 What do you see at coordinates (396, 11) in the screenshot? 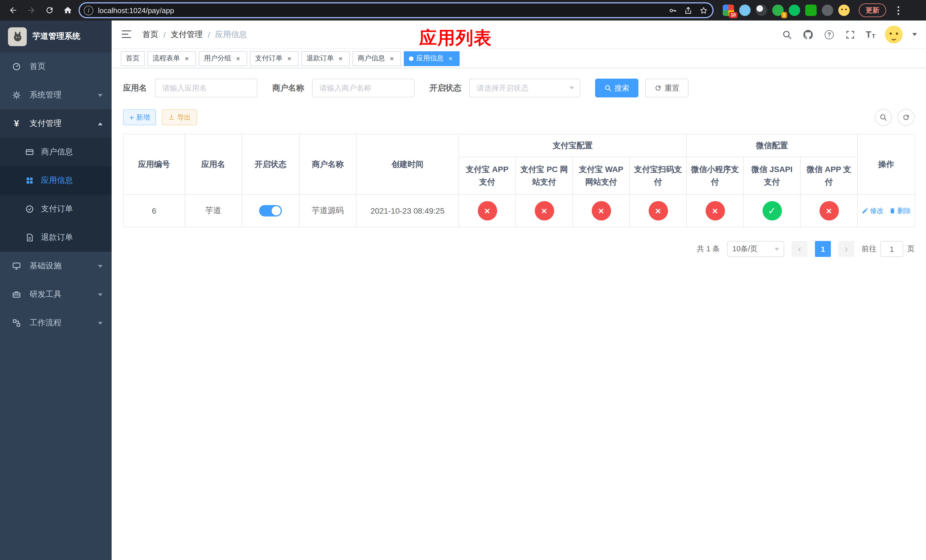
I see `url-bar: i localhost:1024/pay/app` at bounding box center [396, 11].